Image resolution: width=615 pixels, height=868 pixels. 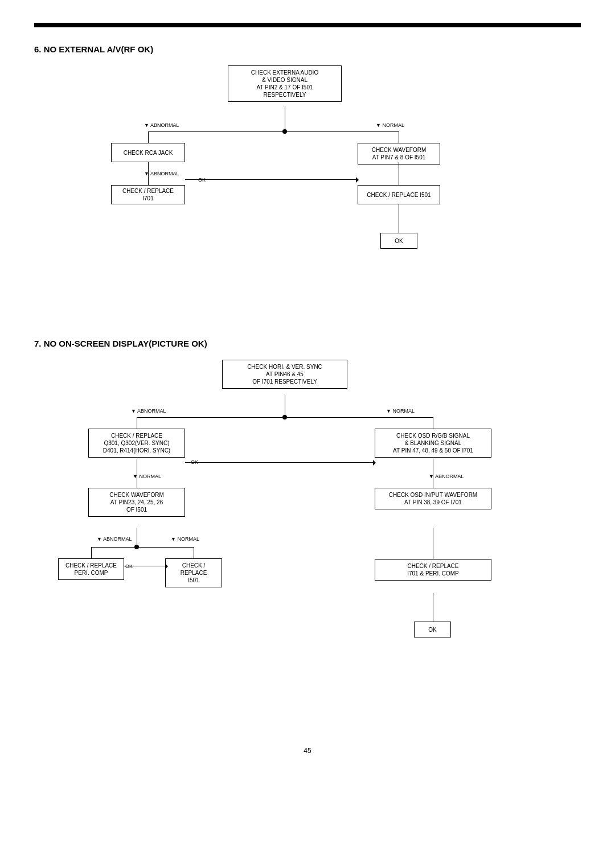 I want to click on box-ok-bottom: OK, so click(x=399, y=241).